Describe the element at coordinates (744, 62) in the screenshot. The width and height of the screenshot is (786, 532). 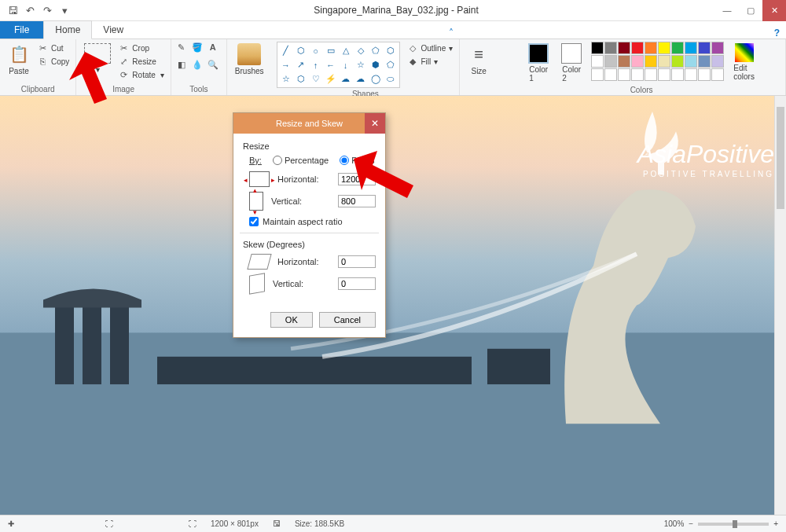
I see `edit-colors-button: Edit colors` at that location.